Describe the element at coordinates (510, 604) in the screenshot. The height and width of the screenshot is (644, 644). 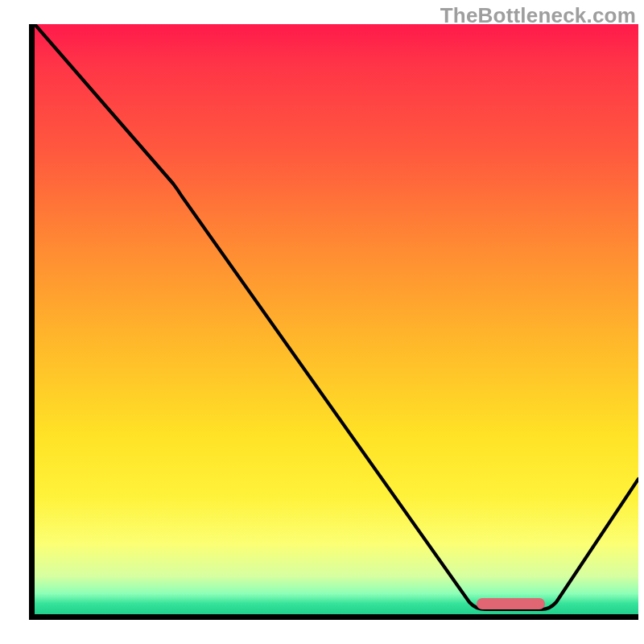
I see `optimal-range-marker` at that location.